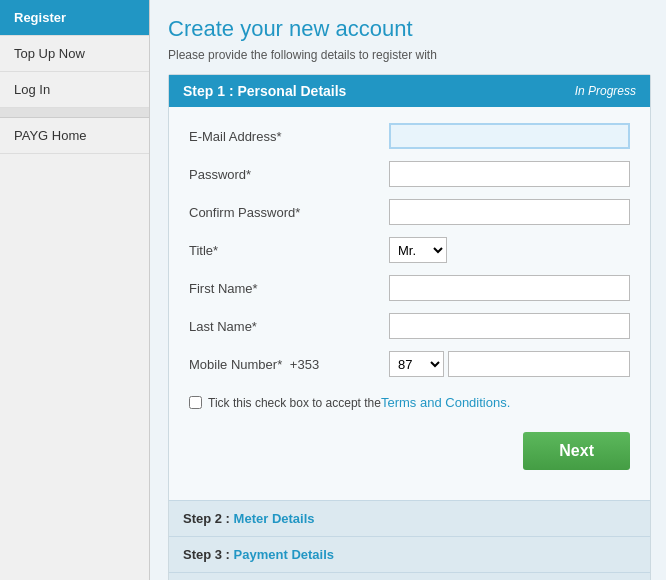 The image size is (666, 580). I want to click on password-input, so click(510, 174).